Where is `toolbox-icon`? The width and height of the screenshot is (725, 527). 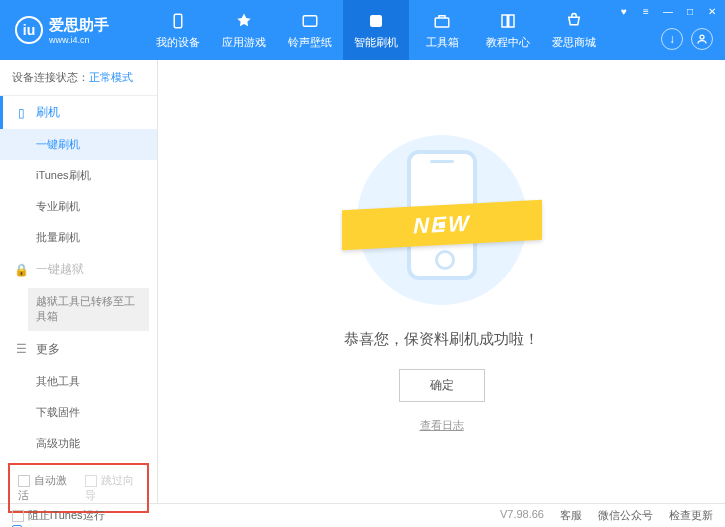 toolbox-icon is located at coordinates (442, 21).